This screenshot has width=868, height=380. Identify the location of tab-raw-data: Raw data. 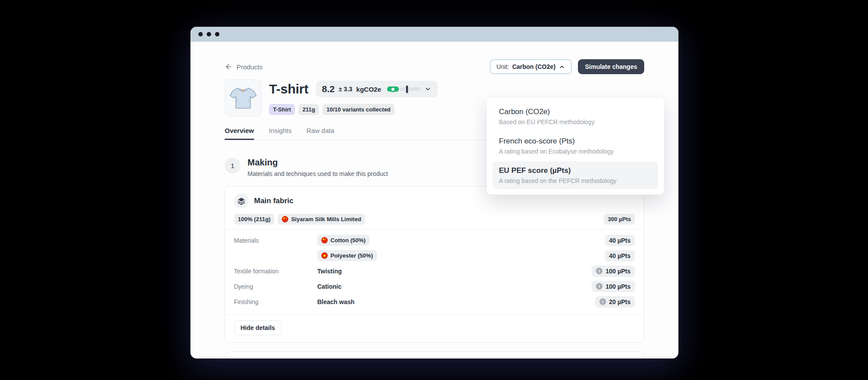
(320, 133).